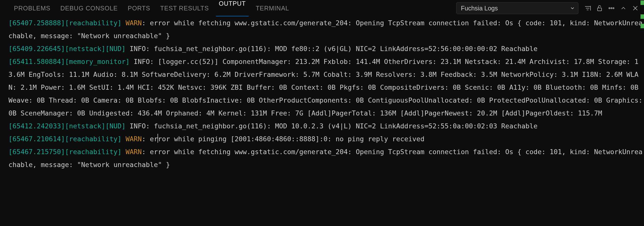 This screenshot has height=226, width=644. I want to click on log-message: : fuchsia_net_neighbor.go(116): MOD 10.0…, so click(342, 126).